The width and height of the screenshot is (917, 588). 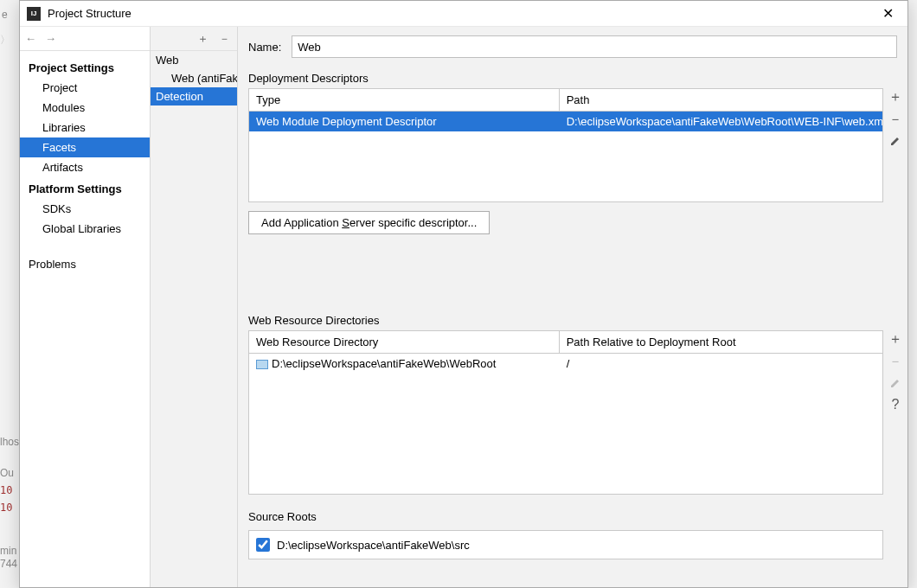 What do you see at coordinates (85, 228) in the screenshot?
I see `sidebar-item-global-libraries: Global Libraries` at bounding box center [85, 228].